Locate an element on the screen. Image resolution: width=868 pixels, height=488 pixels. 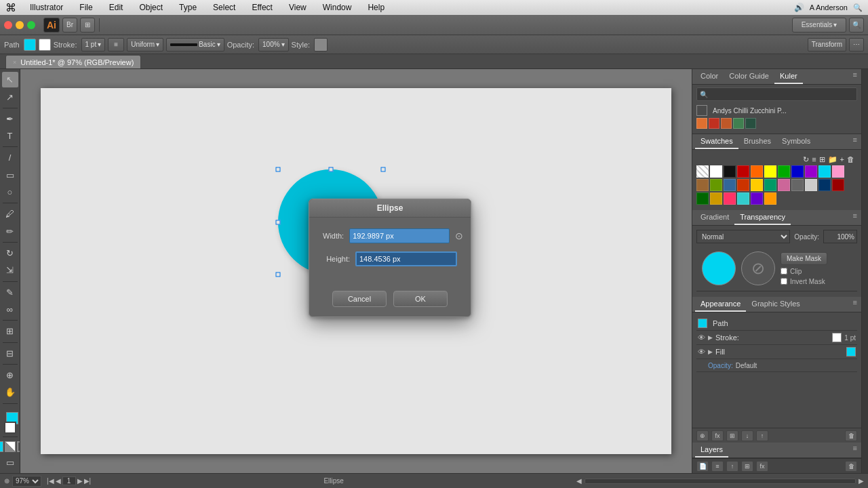
ellipse-tool: ○ is located at coordinates (10, 192).